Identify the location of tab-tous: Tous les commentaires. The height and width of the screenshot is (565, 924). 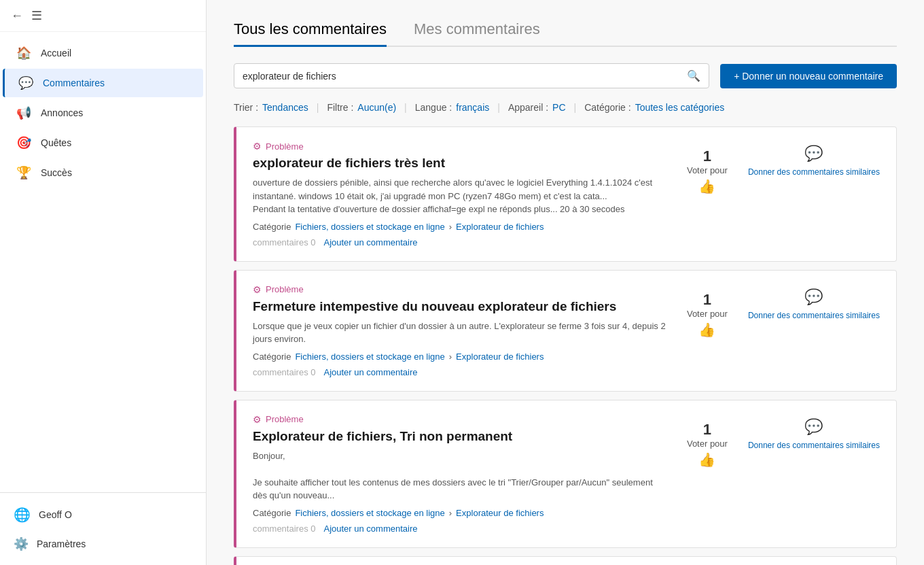
(310, 34).